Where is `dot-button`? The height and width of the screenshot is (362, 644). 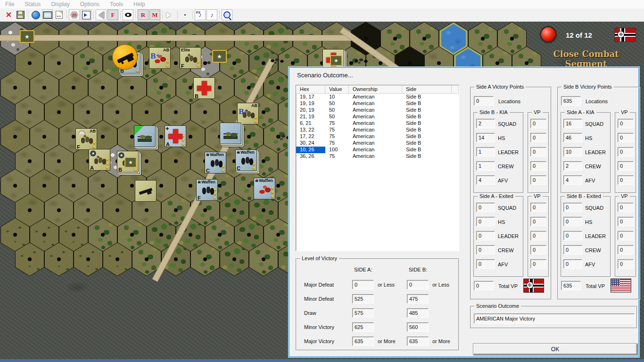
dot-button is located at coordinates (185, 15).